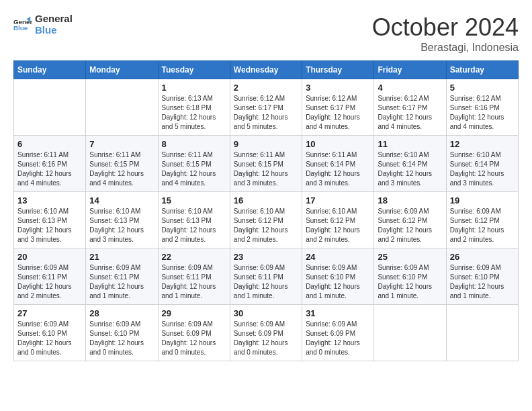 The image size is (532, 411). What do you see at coordinates (50, 277) in the screenshot?
I see `calendar-cell: 20Sunrise: 6:09 AM Sunset: 6:11 PM Dayli…` at bounding box center [50, 277].